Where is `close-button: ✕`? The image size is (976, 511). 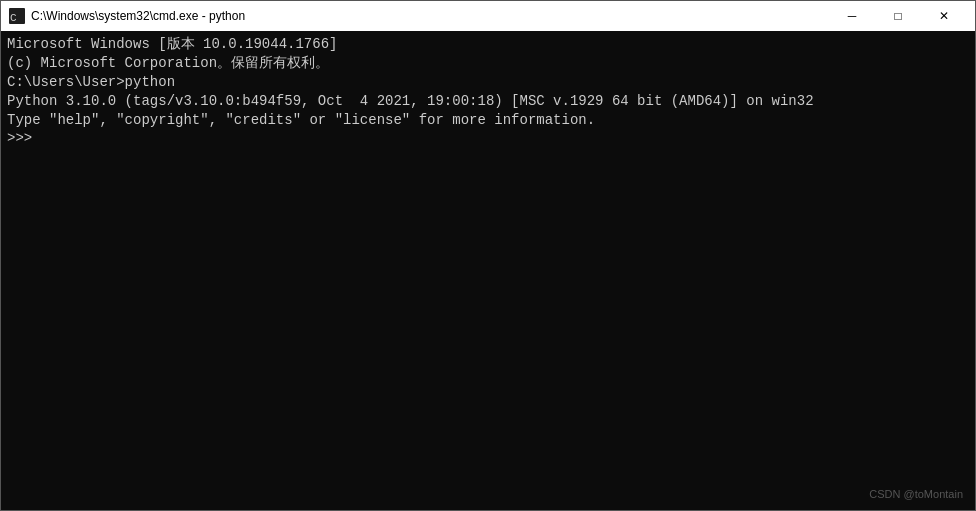 close-button: ✕ is located at coordinates (944, 16).